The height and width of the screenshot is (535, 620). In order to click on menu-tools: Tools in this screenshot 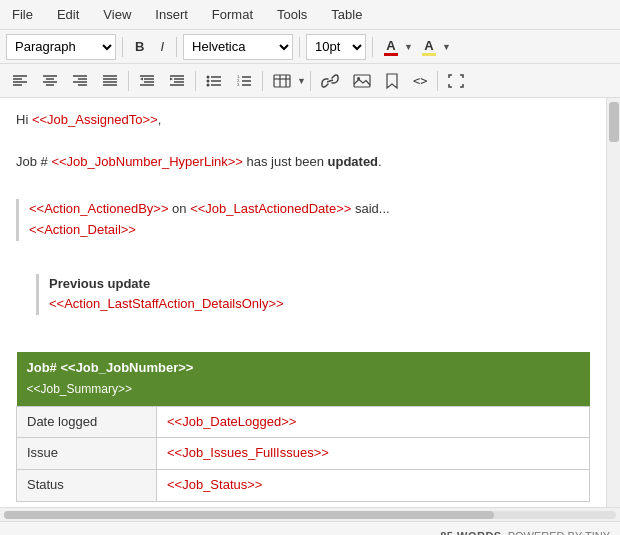, I will do `click(292, 14)`.